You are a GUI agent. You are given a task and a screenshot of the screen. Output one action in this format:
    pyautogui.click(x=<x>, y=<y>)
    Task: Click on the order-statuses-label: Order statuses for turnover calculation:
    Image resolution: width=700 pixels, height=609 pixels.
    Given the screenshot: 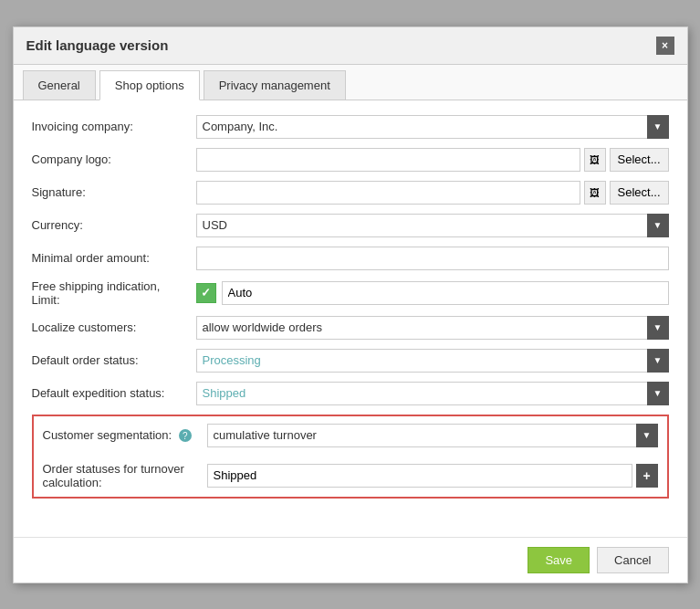 What is the action you would take?
    pyautogui.click(x=125, y=476)
    